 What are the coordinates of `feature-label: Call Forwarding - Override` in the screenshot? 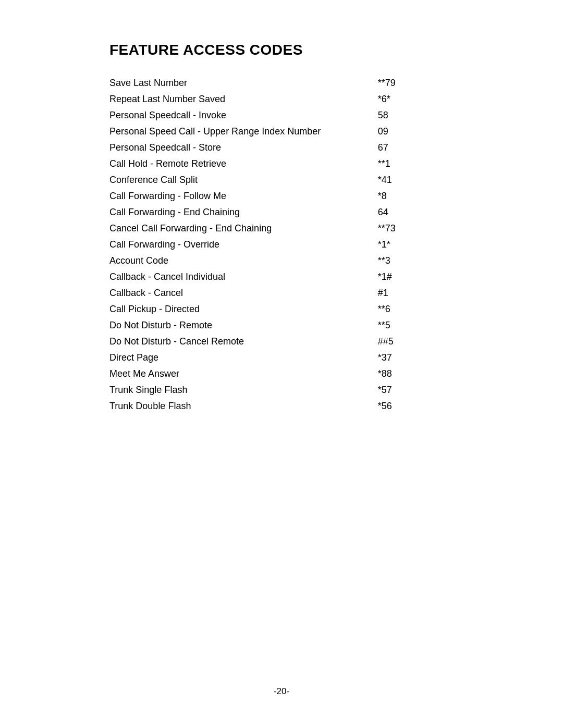 It's located at (244, 245).